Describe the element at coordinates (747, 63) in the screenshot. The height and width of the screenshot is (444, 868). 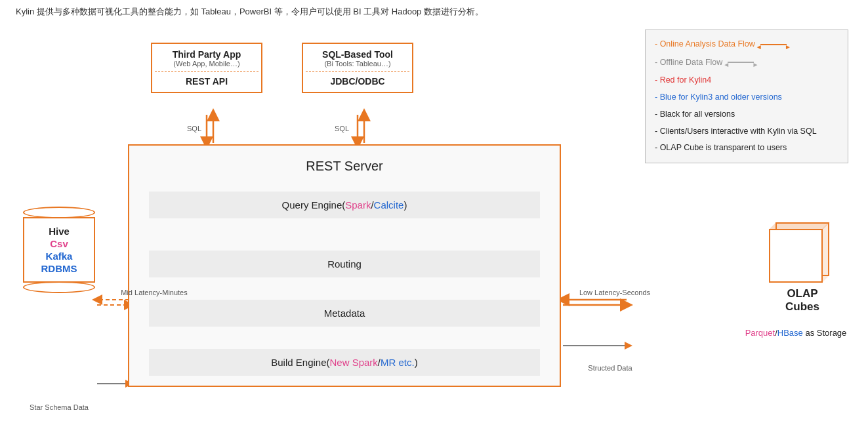
I see `legend-row-offline: - Offline Data Flow ► ◄` at that location.